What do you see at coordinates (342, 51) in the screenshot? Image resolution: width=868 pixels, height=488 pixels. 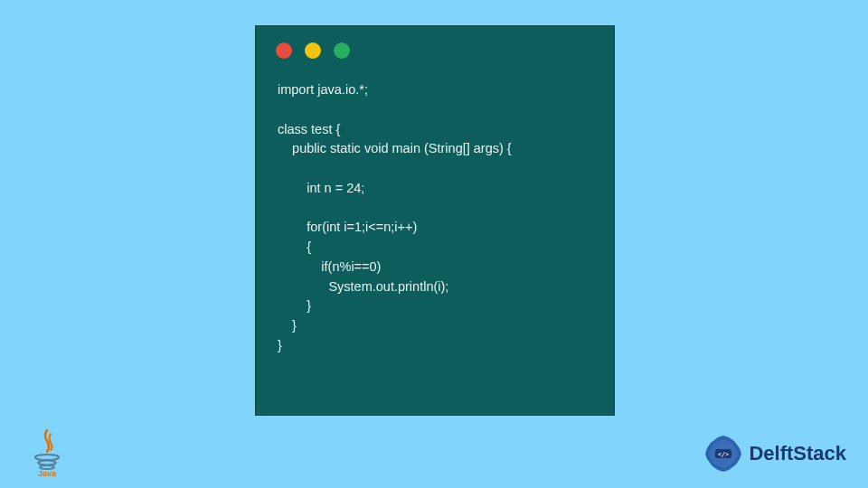 I see `maximize-icon` at bounding box center [342, 51].